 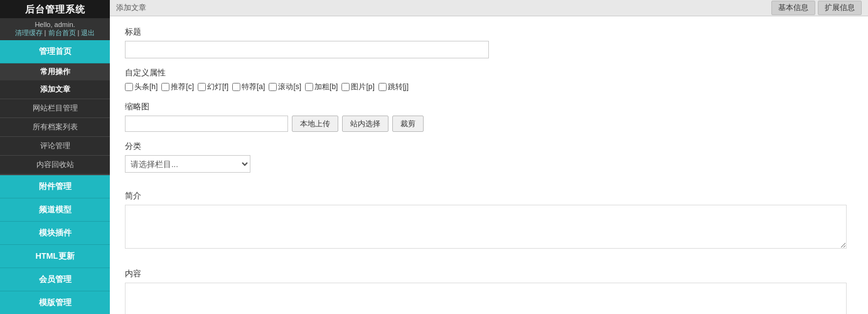 I want to click on attr-a-label: 特荐[a], so click(x=254, y=87).